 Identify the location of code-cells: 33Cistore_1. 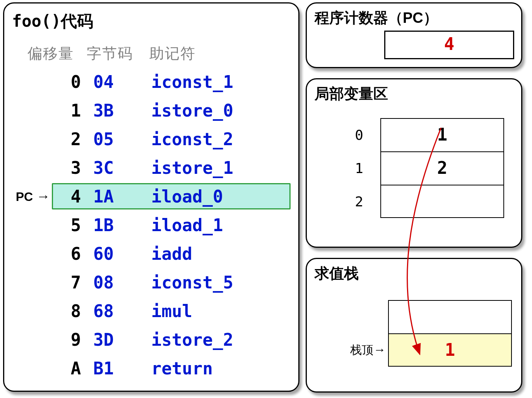
(171, 168).